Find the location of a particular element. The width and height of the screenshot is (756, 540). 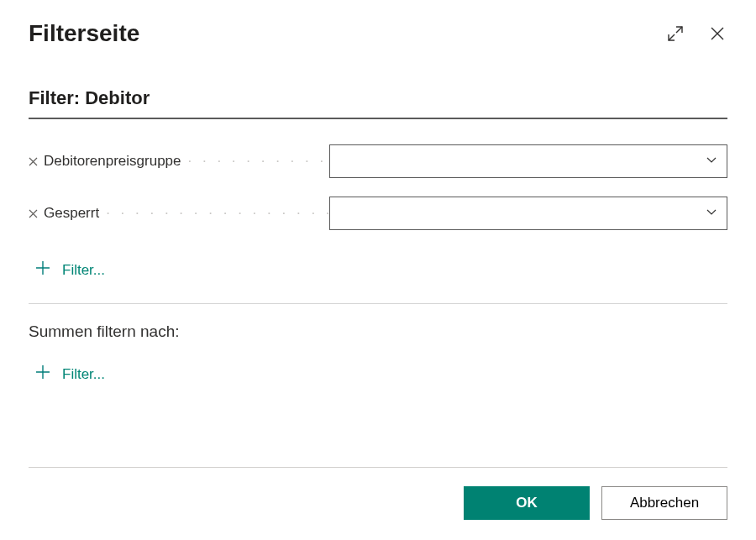

add-totals-filter-label: Filter... is located at coordinates (84, 375).